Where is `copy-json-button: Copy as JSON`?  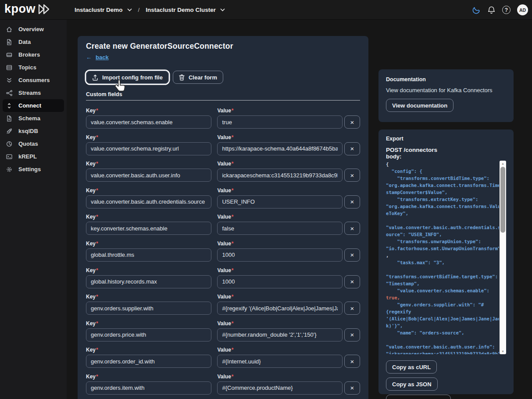
copy-json-button: Copy as JSON is located at coordinates (412, 384).